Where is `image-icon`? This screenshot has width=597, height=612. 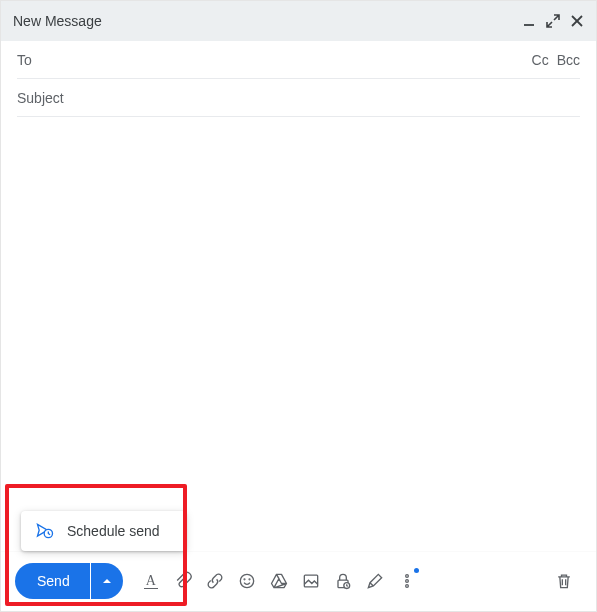 image-icon is located at coordinates (311, 581).